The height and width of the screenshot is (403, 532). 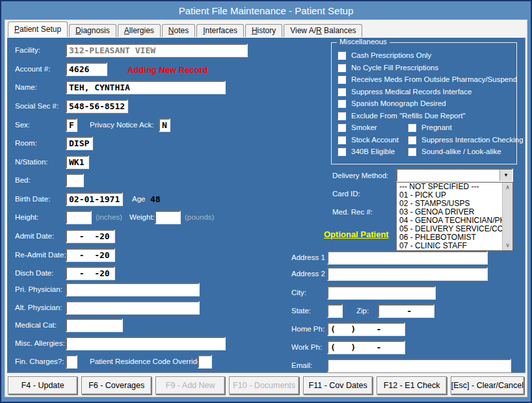 I want to click on tab-label: otes, so click(x=181, y=31).